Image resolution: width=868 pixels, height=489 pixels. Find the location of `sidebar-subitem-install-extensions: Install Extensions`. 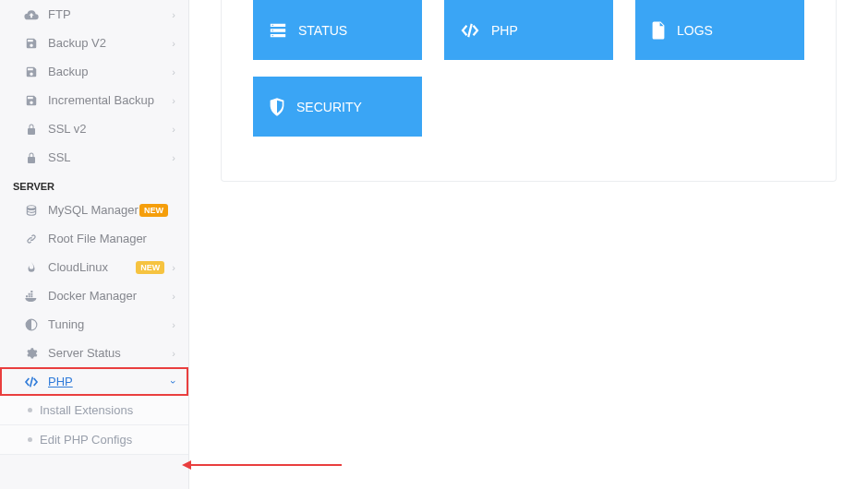

sidebar-subitem-install-extensions: Install Extensions is located at coordinates (94, 411).